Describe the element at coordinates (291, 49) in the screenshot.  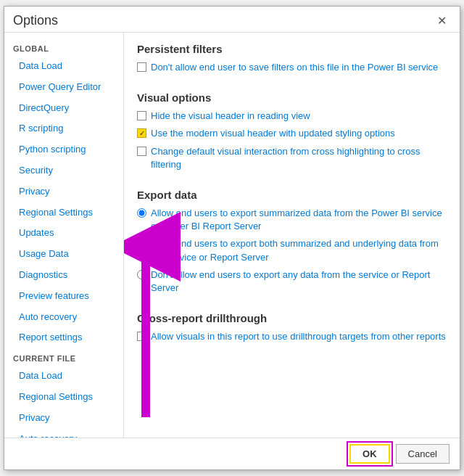
I see `persistent-filters-title: Persistent filters` at that location.